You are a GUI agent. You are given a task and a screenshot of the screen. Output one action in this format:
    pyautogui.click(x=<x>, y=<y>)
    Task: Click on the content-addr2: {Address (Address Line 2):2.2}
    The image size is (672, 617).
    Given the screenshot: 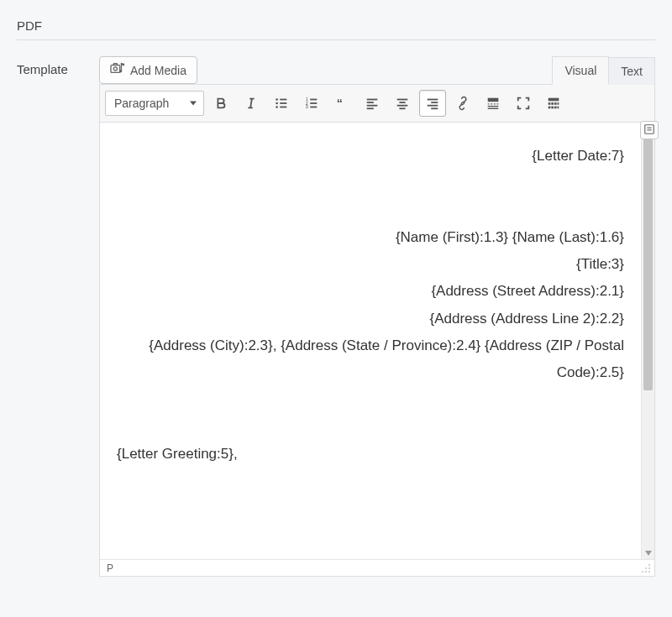 What is the action you would take?
    pyautogui.click(x=370, y=319)
    